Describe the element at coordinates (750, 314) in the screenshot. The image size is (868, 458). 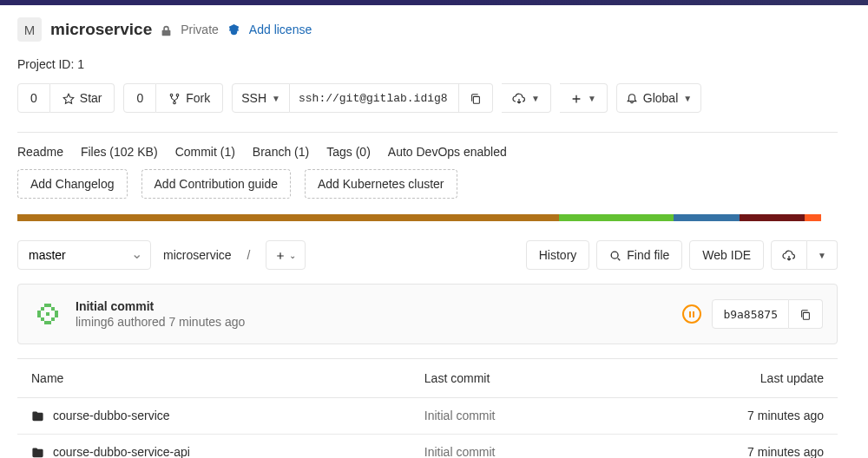
I see `commit-sha: b9a85875` at that location.